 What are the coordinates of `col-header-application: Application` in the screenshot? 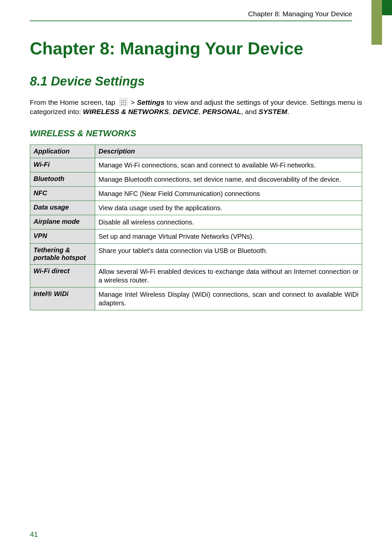 It's located at (63, 151).